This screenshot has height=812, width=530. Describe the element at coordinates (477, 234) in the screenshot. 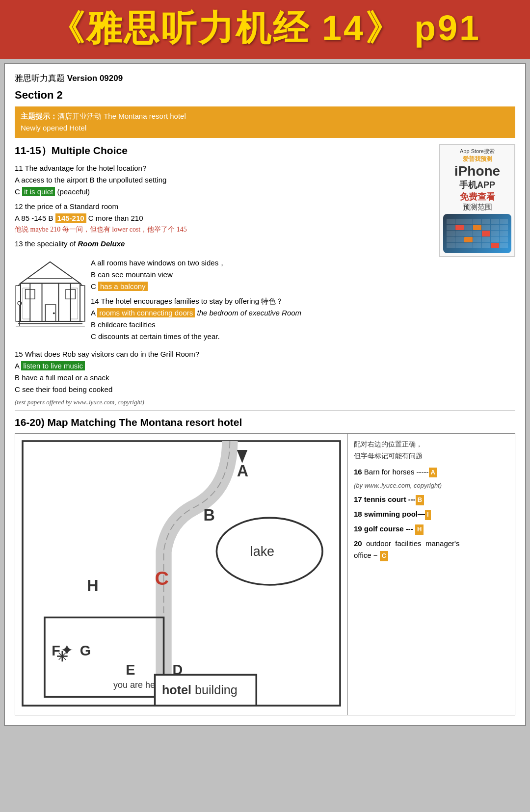

I see `app-grid` at that location.